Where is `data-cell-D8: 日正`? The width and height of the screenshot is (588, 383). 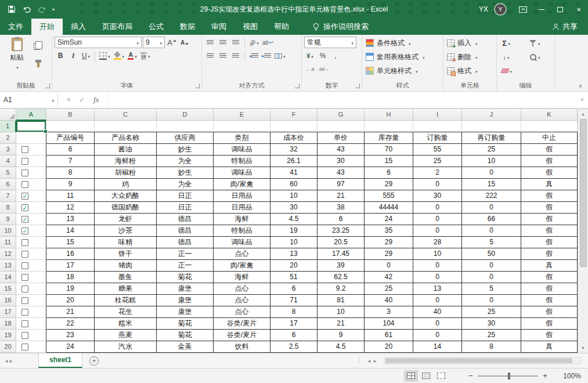 data-cell-D8: 日正 is located at coordinates (185, 208).